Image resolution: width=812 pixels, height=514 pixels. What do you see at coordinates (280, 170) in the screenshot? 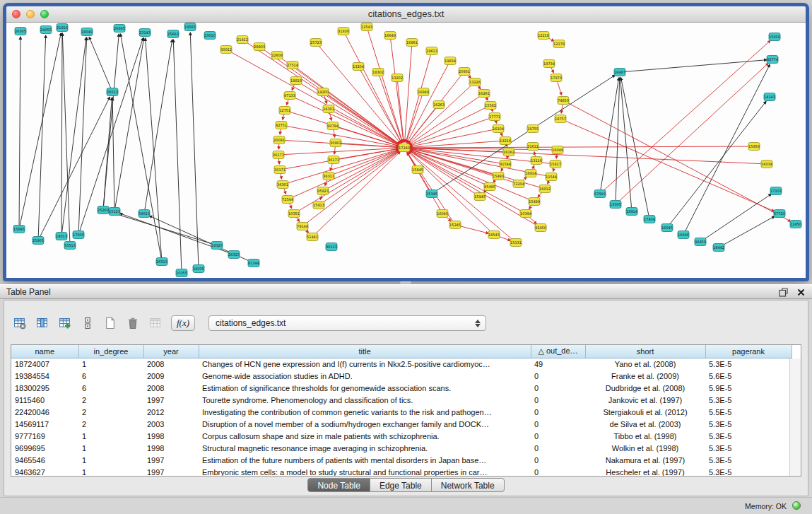
I see `graph-node: 30171` at bounding box center [280, 170].